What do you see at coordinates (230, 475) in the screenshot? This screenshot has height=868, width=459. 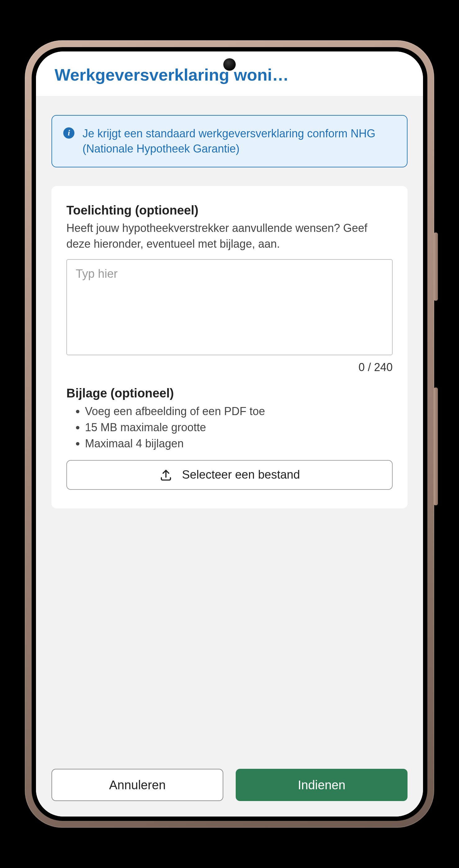 I see `select-file-button: Selecteer een bestand` at bounding box center [230, 475].